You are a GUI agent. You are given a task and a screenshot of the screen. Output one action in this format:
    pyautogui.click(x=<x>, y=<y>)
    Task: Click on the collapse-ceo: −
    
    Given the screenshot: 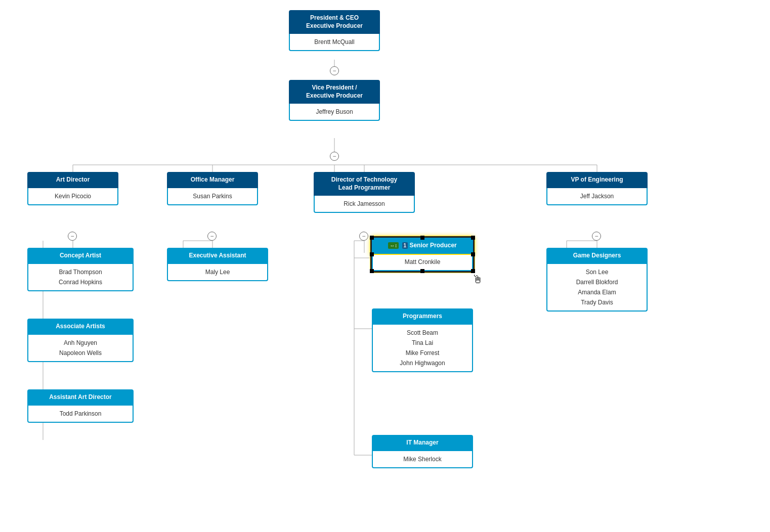 What is the action you would take?
    pyautogui.click(x=334, y=71)
    